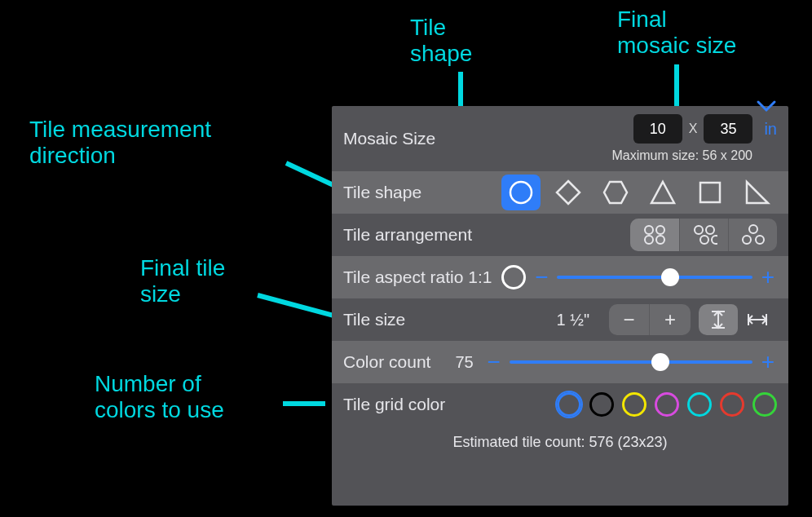  Describe the element at coordinates (390, 139) in the screenshot. I see `mosaic-size-label: Mosaic Size` at that location.